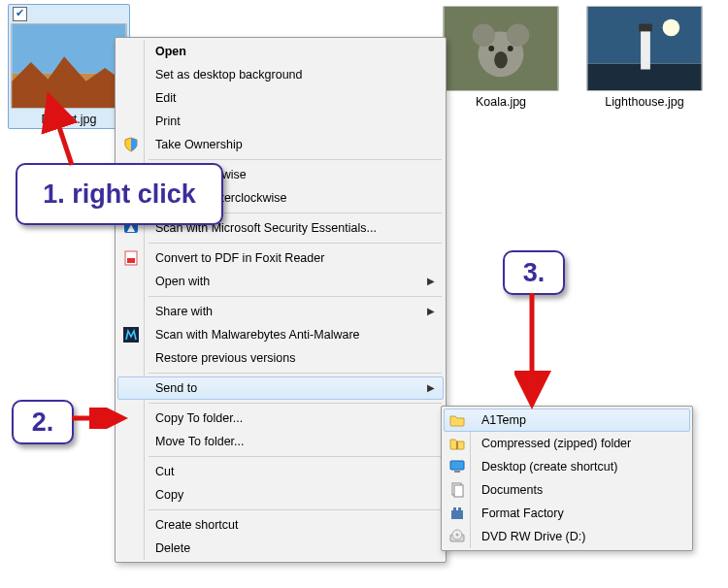 The width and height of the screenshot is (728, 588). What do you see at coordinates (225, 358) in the screenshot?
I see `menu-item-label: Restore previous versions` at bounding box center [225, 358].